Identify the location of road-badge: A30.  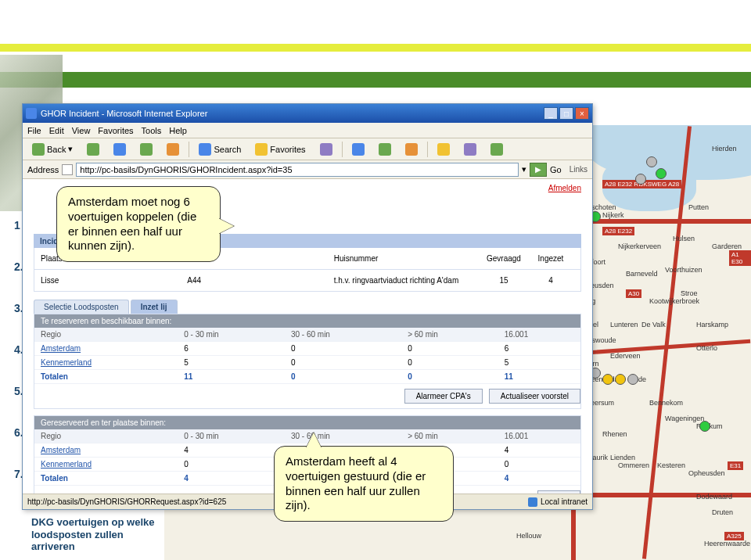
(634, 294).